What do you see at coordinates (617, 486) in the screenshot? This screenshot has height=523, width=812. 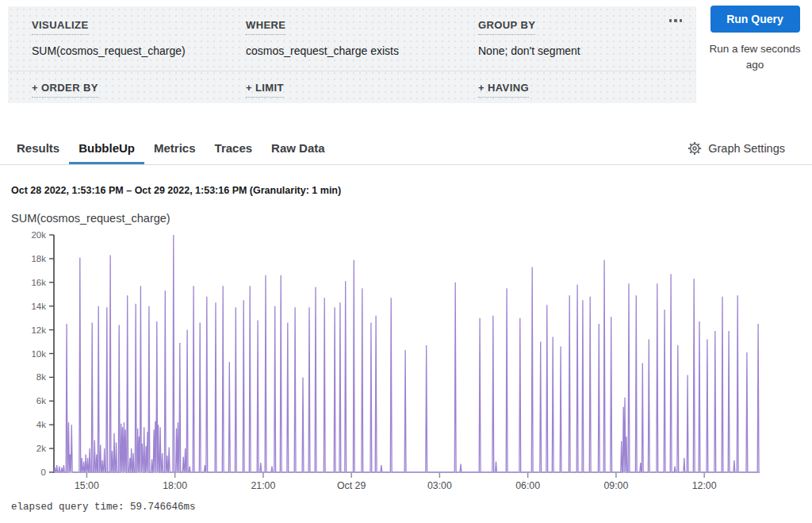 I see `svg-text: 09:00` at bounding box center [617, 486].